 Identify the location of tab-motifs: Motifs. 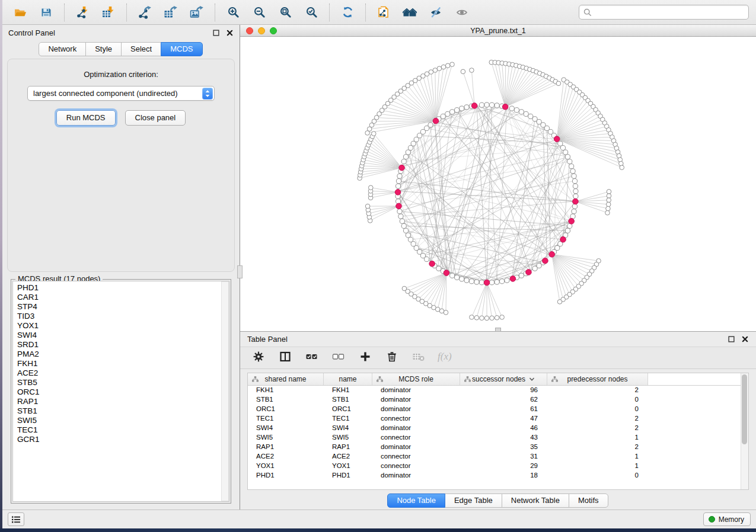
(588, 501).